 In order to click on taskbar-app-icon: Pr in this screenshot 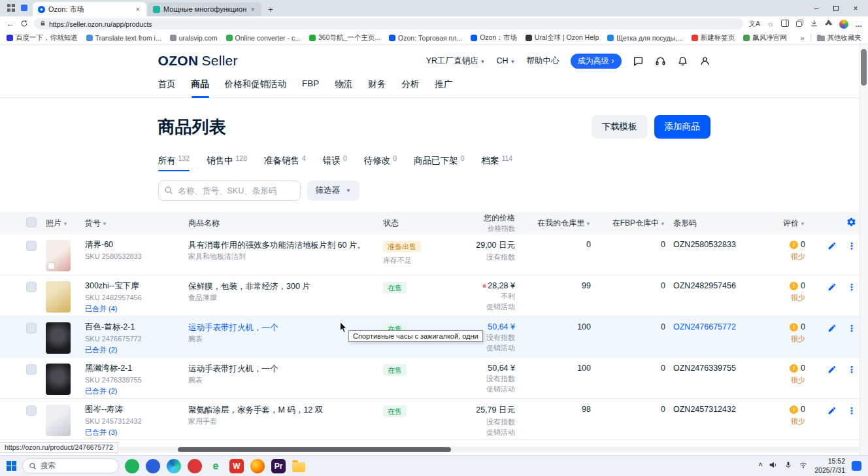, I will do `click(278, 466)`.